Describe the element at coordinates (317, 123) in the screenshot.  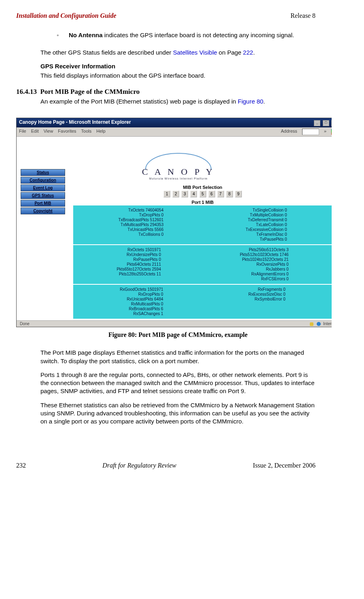
I see `minimize-icon: _` at that location.